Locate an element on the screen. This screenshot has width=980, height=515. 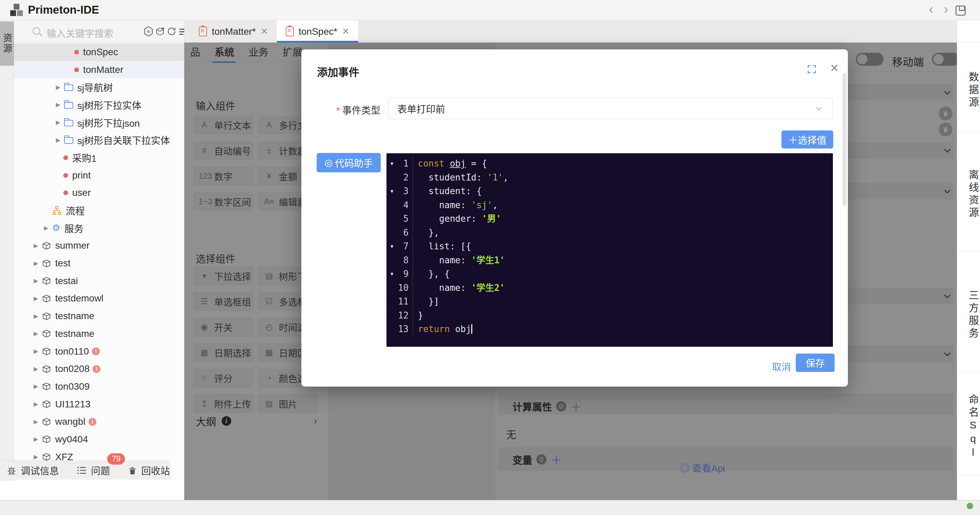
status-right is located at coordinates (972, 506).